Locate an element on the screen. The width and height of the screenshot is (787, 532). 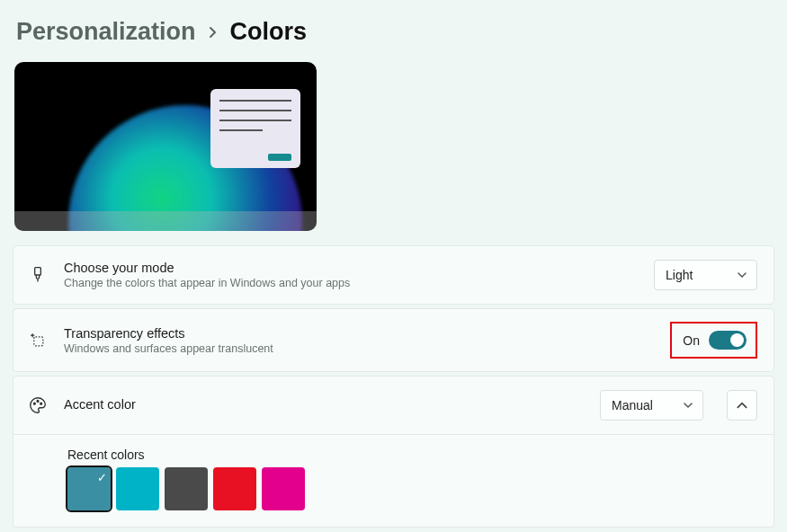
accent-collapse-button is located at coordinates (742, 405).